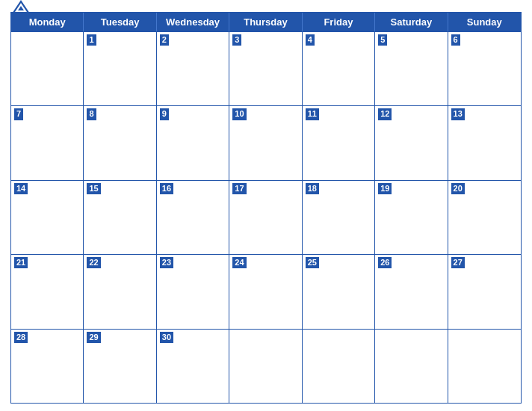  Describe the element at coordinates (339, 69) in the screenshot. I see `day-cell: 4` at that location.